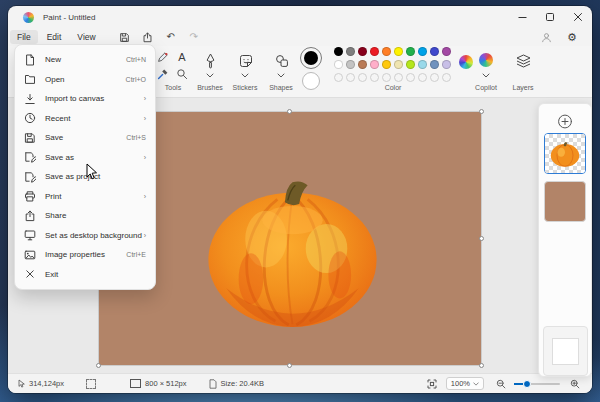 The width and height of the screenshot is (600, 402). I want to click on file-size-icon, so click(213, 384).